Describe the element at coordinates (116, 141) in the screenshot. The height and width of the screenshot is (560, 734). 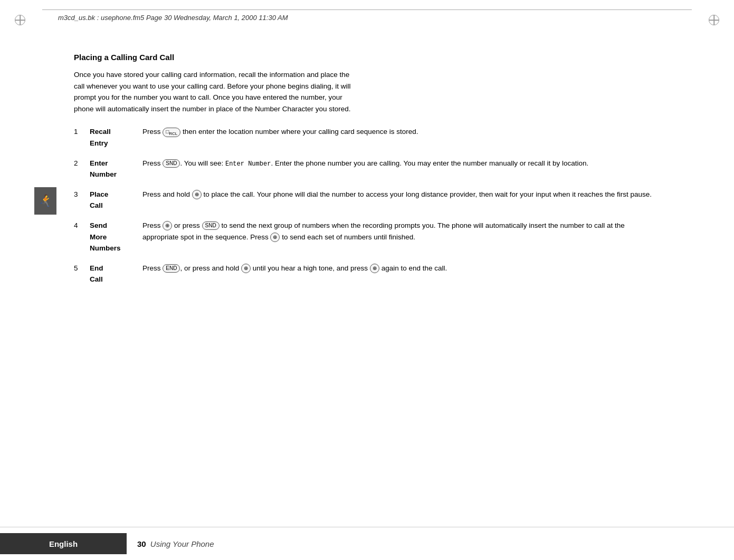
I see `step-label-1: RecallEntry` at that location.